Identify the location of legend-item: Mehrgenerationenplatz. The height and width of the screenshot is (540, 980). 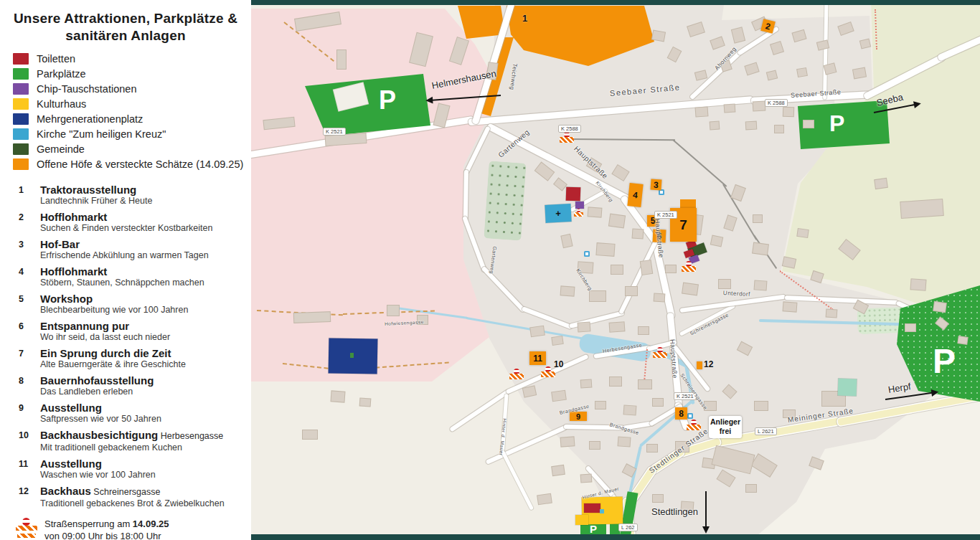
(132, 119).